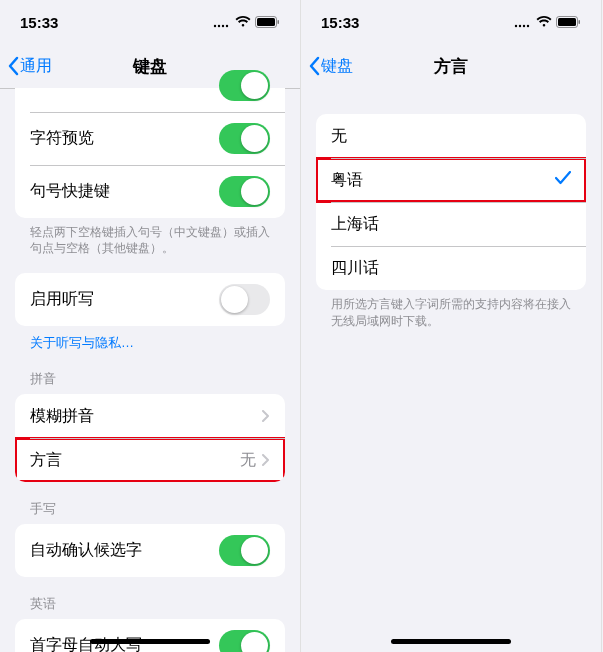 This screenshot has height=652, width=603. What do you see at coordinates (46, 460) in the screenshot?
I see `row-label: 方言` at bounding box center [46, 460].